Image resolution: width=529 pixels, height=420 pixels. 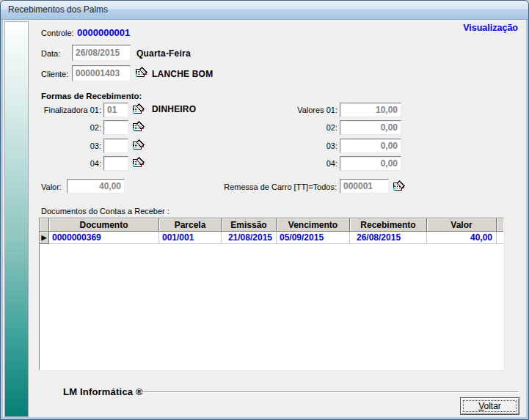 I want to click on valores-2-label: 02:, so click(x=308, y=128).